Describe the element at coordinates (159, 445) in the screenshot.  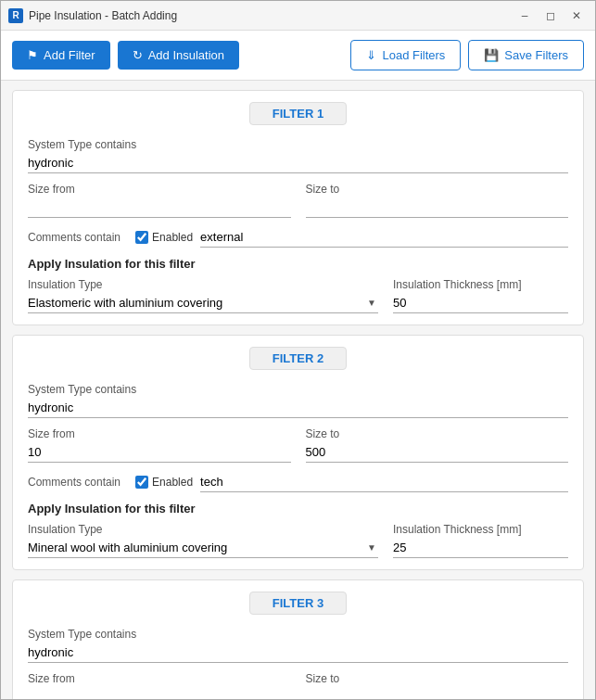
I see `size-from-group-2: Size from` at that location.